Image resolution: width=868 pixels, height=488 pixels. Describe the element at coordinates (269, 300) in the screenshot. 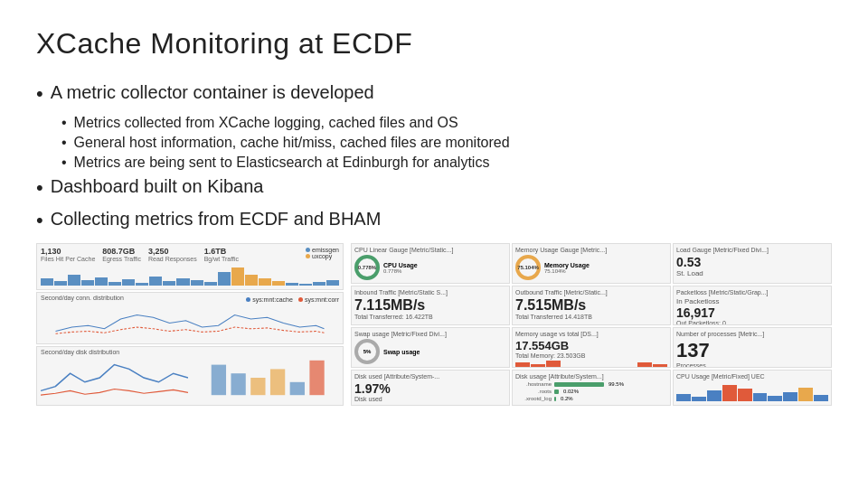

I see `legend-sysmntcache: sys:mnt:cache` at that location.